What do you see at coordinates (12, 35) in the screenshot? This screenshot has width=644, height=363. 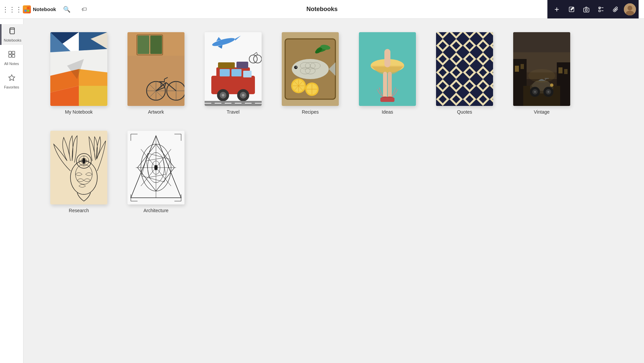 I see `sidebar-item-notebooks: Notebooks` at bounding box center [12, 35].